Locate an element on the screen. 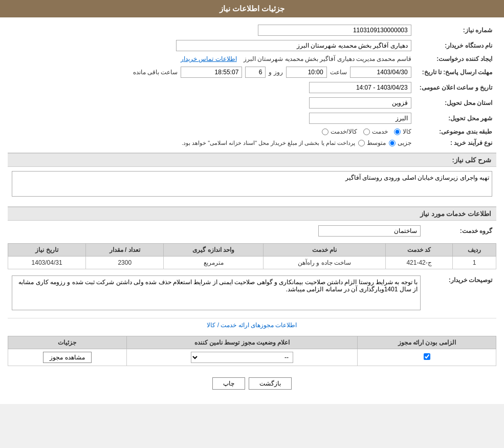  buyer-org-input is located at coordinates (294, 46).